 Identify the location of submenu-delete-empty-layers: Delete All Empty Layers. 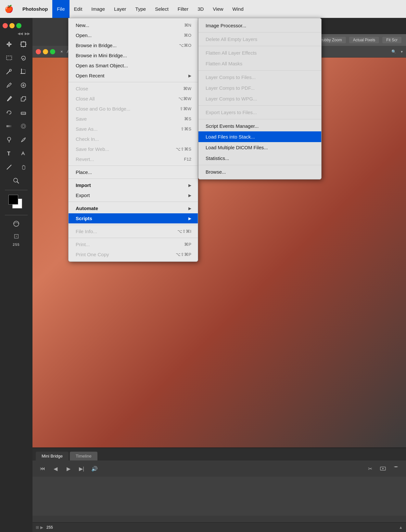
(260, 39).